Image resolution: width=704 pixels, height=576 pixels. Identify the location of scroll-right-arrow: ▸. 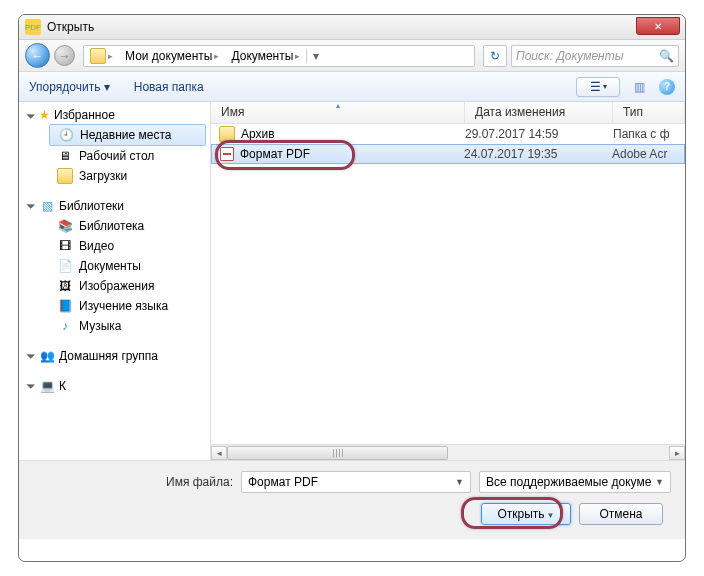
(677, 453).